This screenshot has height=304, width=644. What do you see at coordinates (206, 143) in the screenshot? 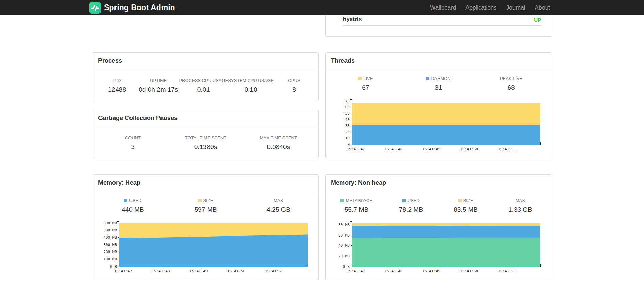
I see `metric-gc-total-time: TOTAL TIME SPENT 0.1380s` at bounding box center [206, 143].